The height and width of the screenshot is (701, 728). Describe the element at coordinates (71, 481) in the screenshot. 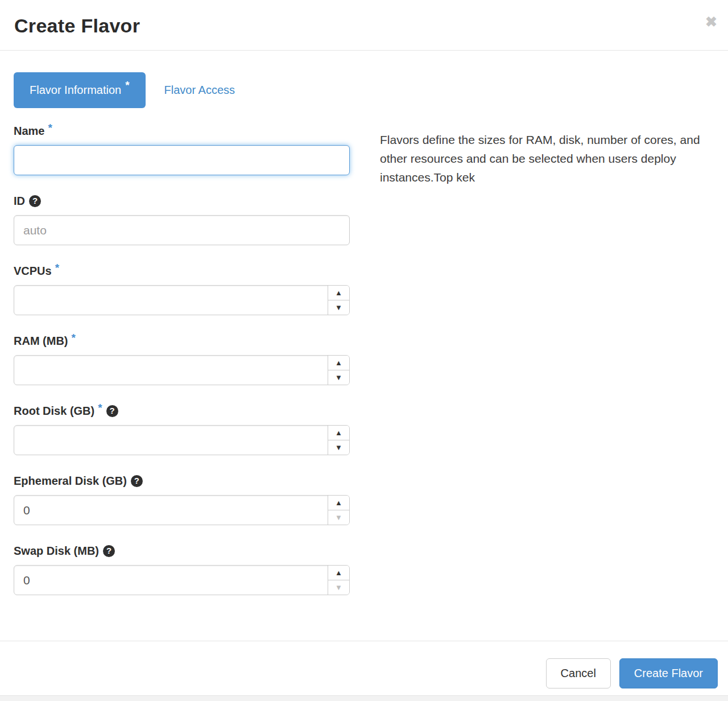

I see `field-label: Ephemeral Disk (GB)` at that location.